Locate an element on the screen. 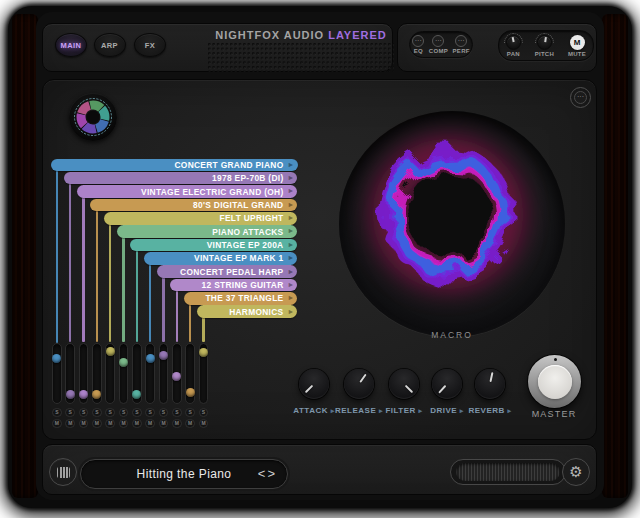  scroll-strip-texture is located at coordinates (508, 472).